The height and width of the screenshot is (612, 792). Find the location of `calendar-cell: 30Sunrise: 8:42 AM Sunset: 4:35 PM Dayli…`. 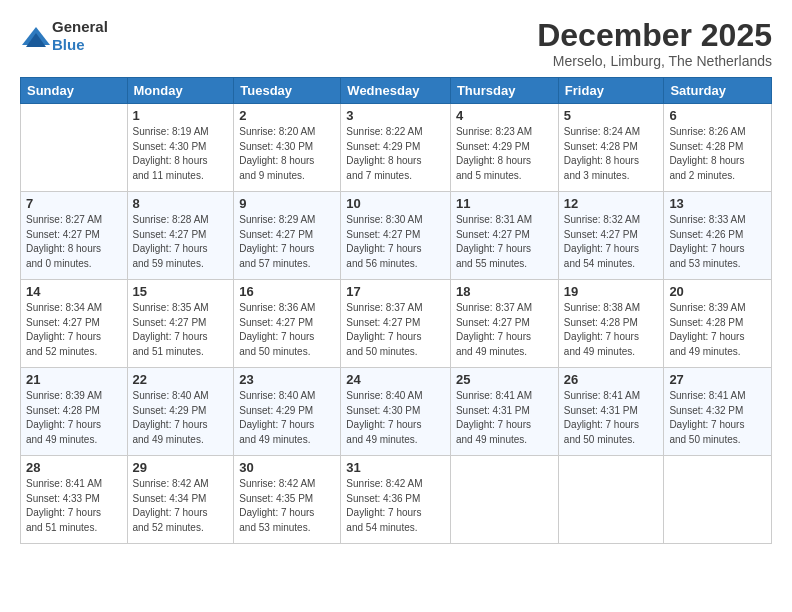

calendar-cell: 30Sunrise: 8:42 AM Sunset: 4:35 PM Dayli… is located at coordinates (288, 500).